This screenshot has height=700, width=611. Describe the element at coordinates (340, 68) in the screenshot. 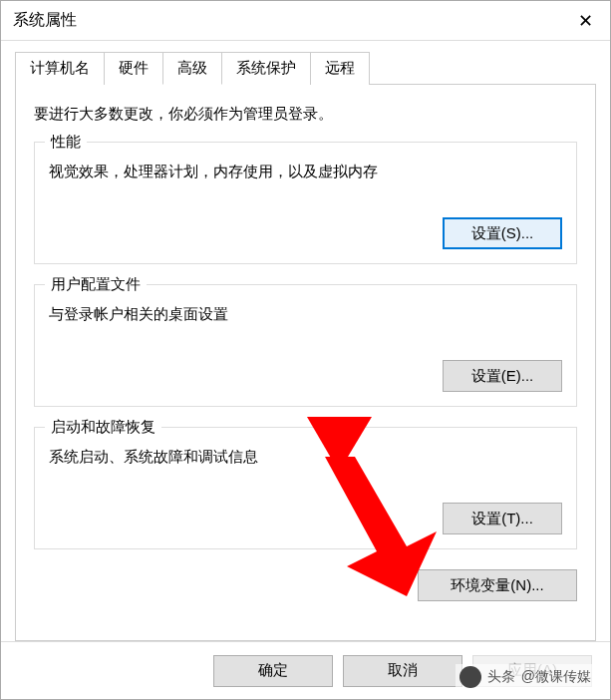

I see `tab-remote: 远程` at that location.